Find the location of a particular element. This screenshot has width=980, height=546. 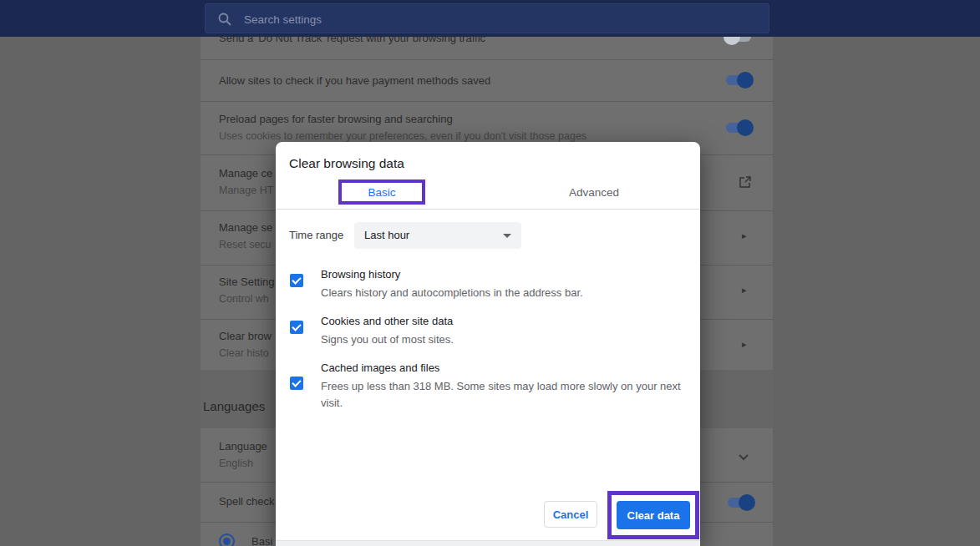

search-input is located at coordinates (495, 19).